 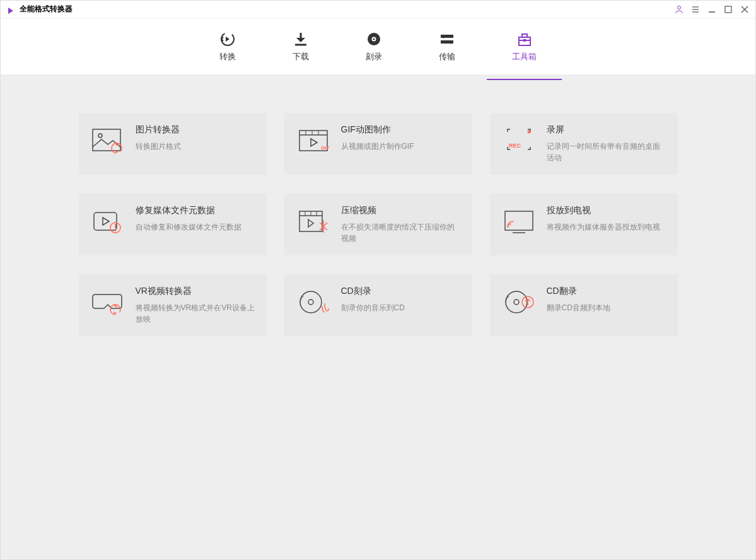 I want to click on titlebar-left: 全能格式转换器, so click(x=40, y=9).